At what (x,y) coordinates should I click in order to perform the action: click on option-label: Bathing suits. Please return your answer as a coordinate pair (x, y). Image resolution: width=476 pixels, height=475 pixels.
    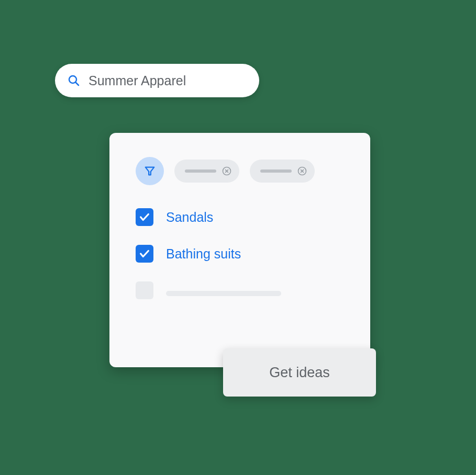
    Looking at the image, I should click on (203, 254).